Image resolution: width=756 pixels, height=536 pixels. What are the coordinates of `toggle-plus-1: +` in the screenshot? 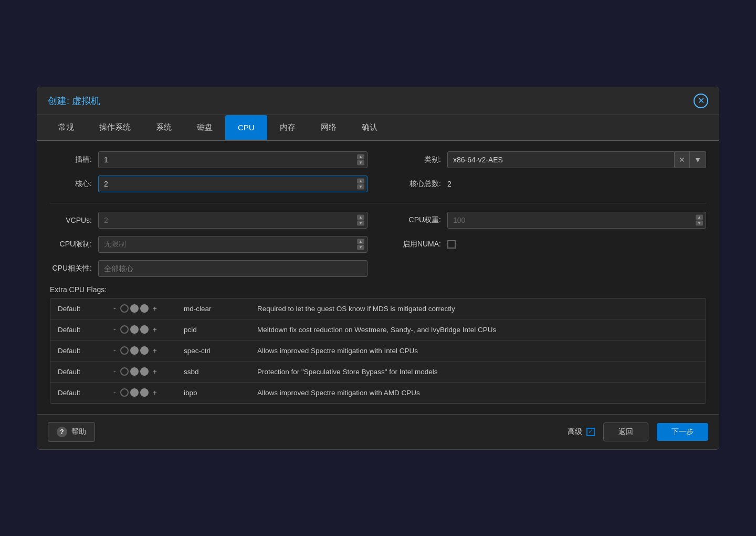 It's located at (155, 329).